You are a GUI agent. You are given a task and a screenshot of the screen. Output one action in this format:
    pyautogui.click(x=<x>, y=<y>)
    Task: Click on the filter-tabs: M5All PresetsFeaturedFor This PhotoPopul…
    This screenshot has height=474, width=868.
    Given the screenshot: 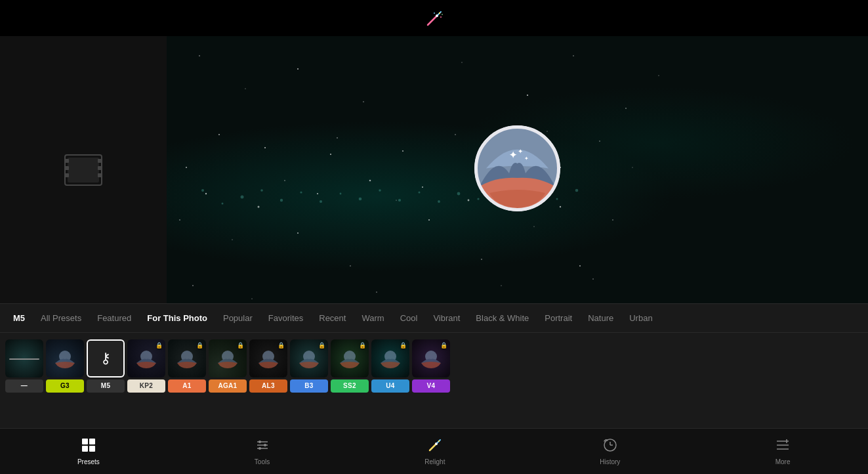 What is the action you would take?
    pyautogui.click(x=434, y=318)
    